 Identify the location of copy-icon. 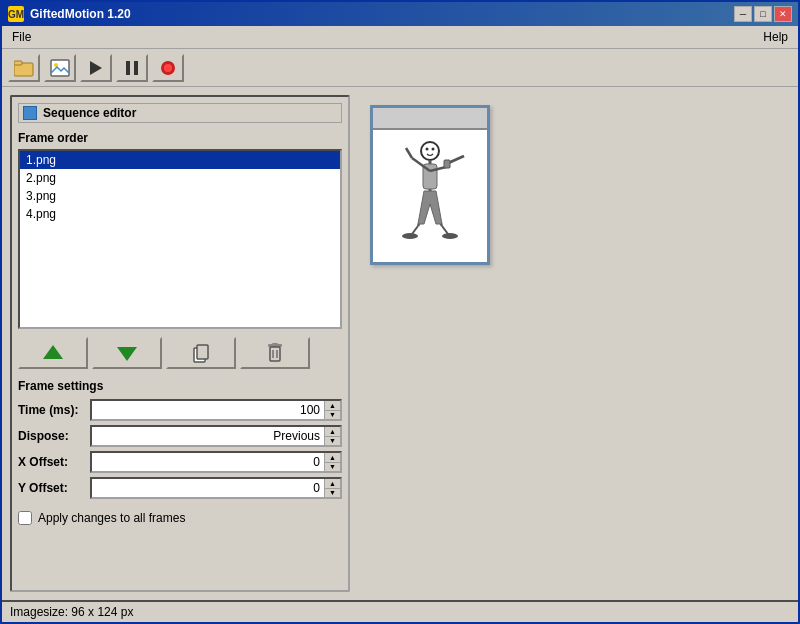
(201, 353).